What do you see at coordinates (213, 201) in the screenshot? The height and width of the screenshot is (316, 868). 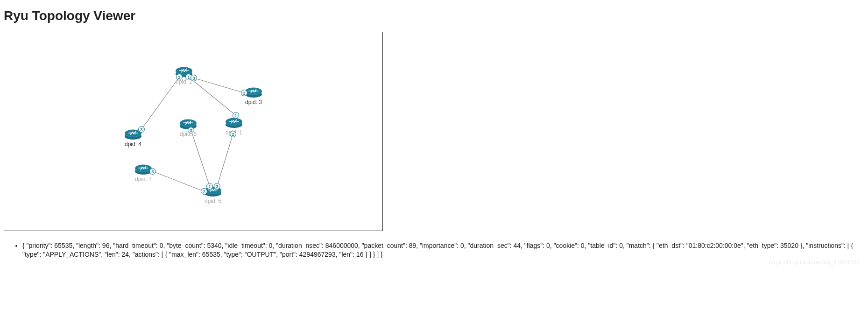 I see `switch-label: dpid: 5` at bounding box center [213, 201].